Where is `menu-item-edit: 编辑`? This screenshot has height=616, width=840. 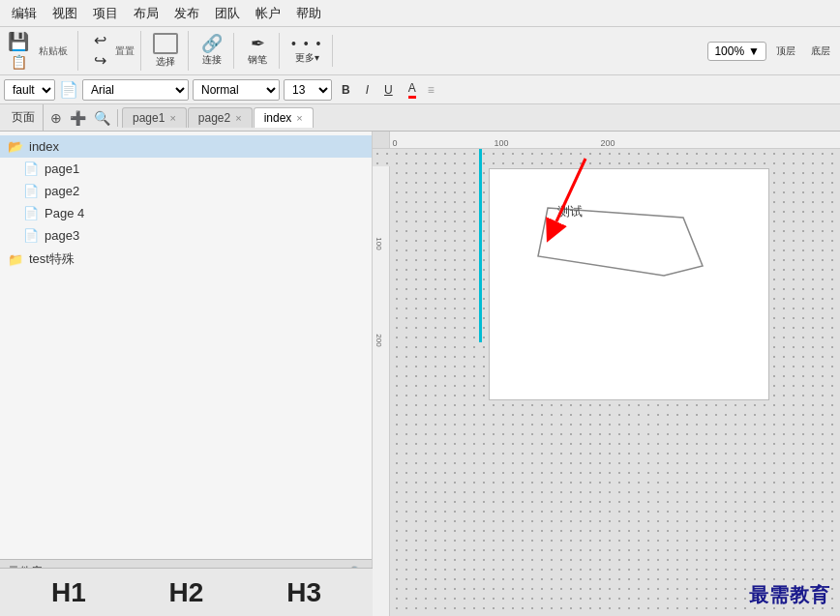 menu-item-edit: 编辑 is located at coordinates (24, 14).